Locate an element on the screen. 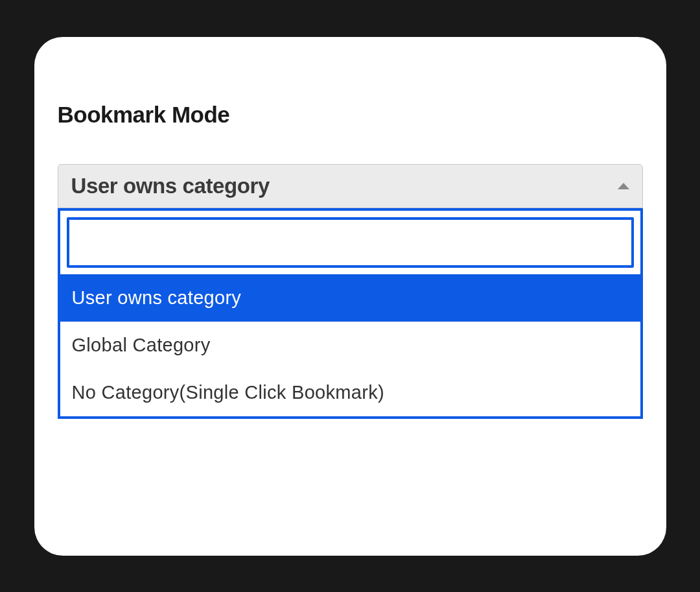  select-current-value: User owns category is located at coordinates (170, 186).